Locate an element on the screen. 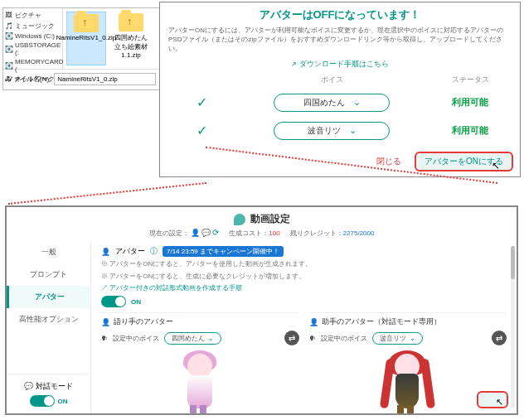 The width and height of the screenshot is (524, 420). voice-select: 波音リツ is located at coordinates (332, 131).